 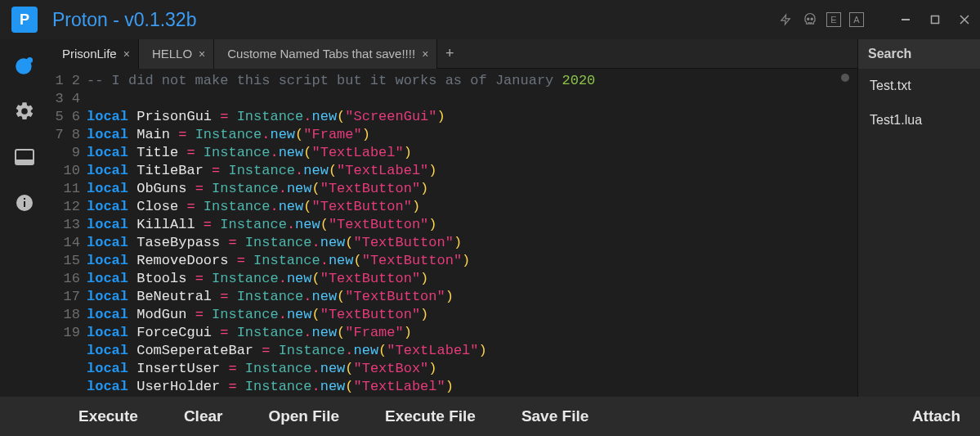 I want to click on skull-icon, so click(x=810, y=20).